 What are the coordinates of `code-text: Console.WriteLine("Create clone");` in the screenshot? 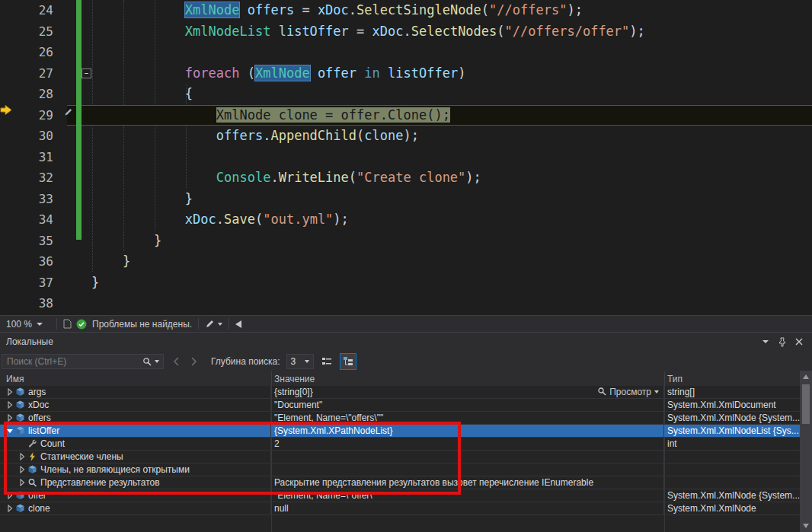 It's located at (440, 178).